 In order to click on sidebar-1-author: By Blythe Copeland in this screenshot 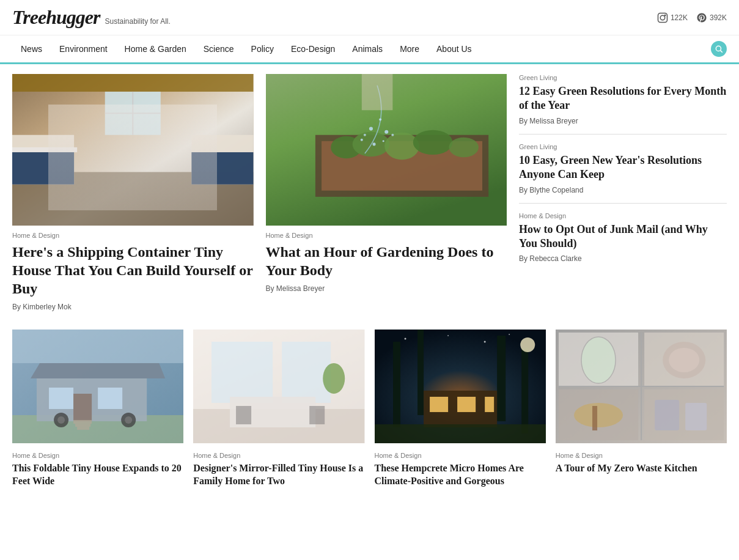, I will do `click(623, 190)`.